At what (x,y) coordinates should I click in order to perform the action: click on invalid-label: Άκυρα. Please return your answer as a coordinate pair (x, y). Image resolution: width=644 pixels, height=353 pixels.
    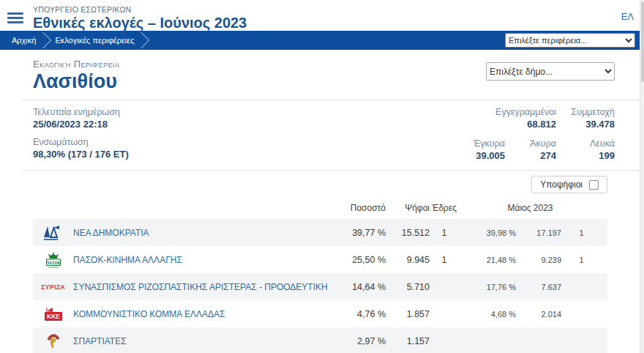
    Looking at the image, I should click on (531, 144).